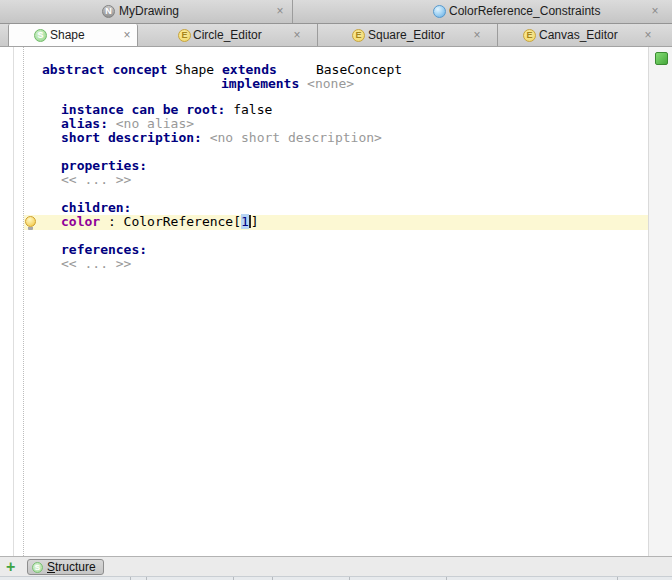  What do you see at coordinates (228, 35) in the screenshot?
I see `tab-circle-editor: E Circle_Editor ×` at bounding box center [228, 35].